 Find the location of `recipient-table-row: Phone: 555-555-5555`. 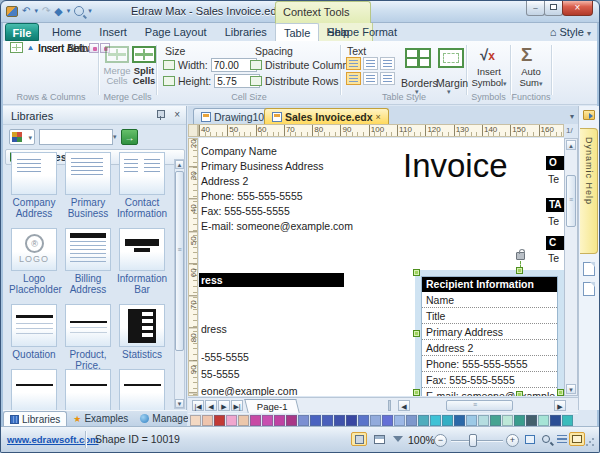

recipient-table-row: Phone: 555-555-5555 is located at coordinates (490, 364).